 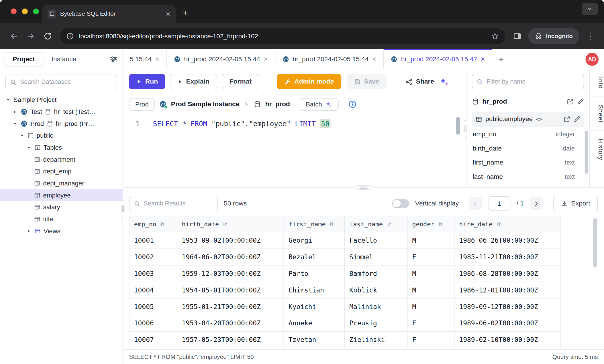 I want to click on schema-filter, so click(x=528, y=82).